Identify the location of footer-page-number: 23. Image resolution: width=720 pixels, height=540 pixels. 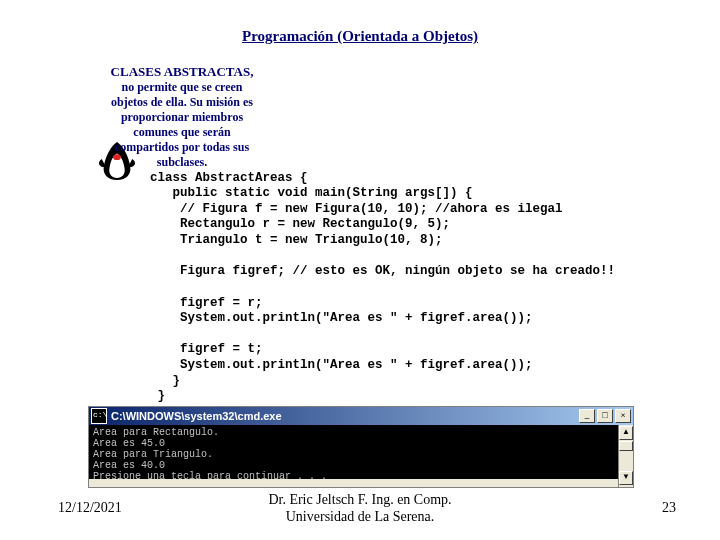
(669, 508).